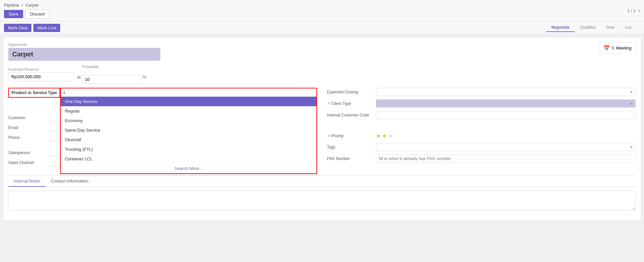 The image size is (644, 262). What do you see at coordinates (163, 93) in the screenshot?
I see `product-service-row: Product or Service Type One Day Service …` at bounding box center [163, 93].